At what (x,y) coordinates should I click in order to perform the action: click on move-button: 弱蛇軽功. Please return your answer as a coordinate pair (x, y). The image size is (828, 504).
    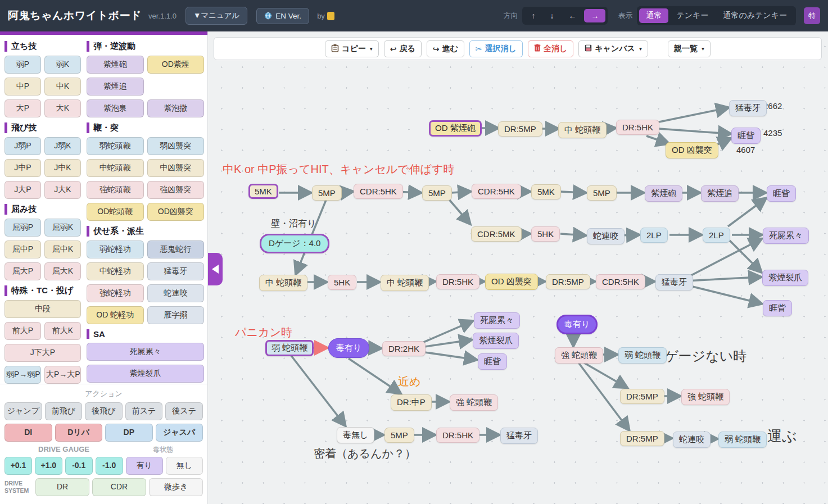
    Looking at the image, I should click on (115, 249).